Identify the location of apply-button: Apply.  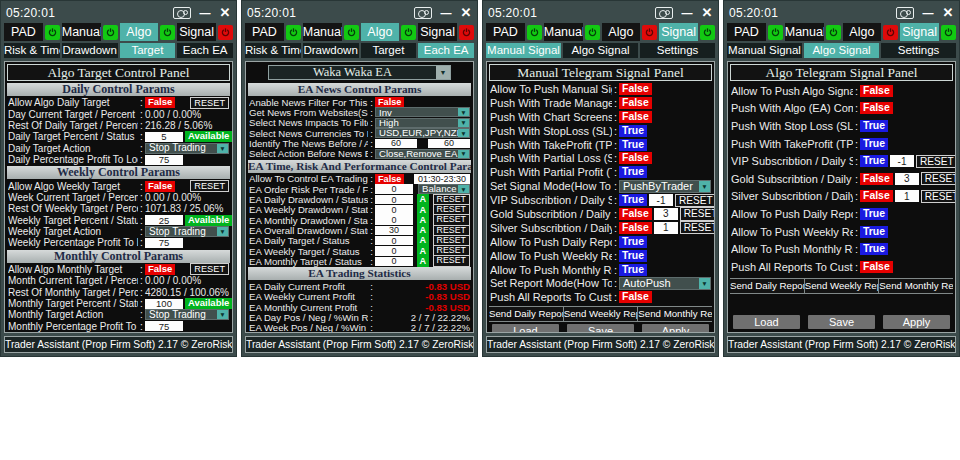
(676, 328).